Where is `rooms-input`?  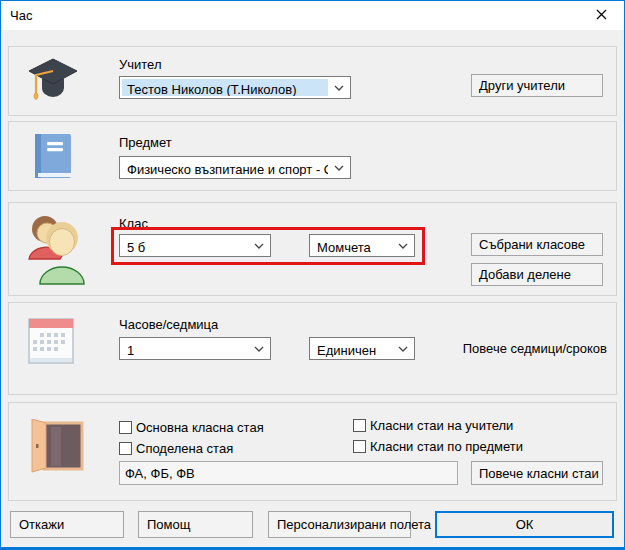
rooms-input is located at coordinates (288, 473).